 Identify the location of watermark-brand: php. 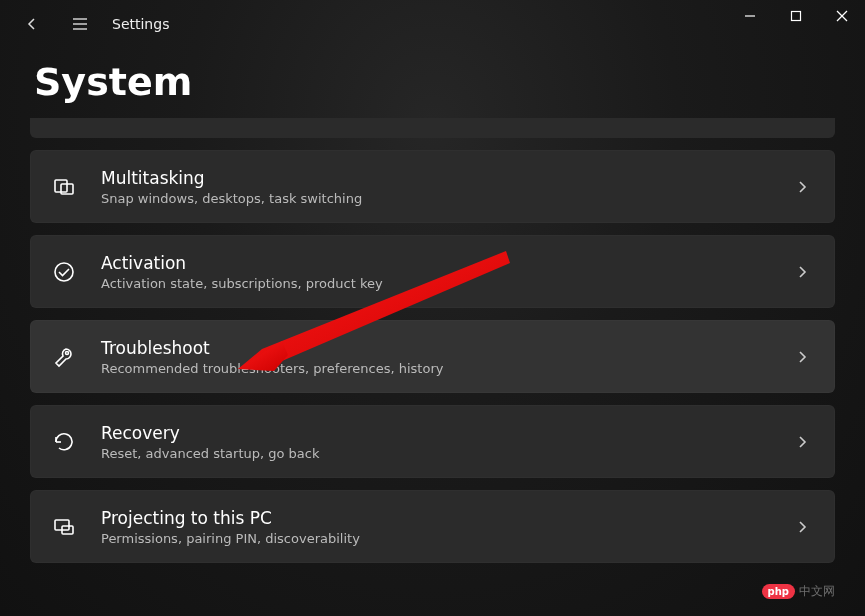
(778, 592).